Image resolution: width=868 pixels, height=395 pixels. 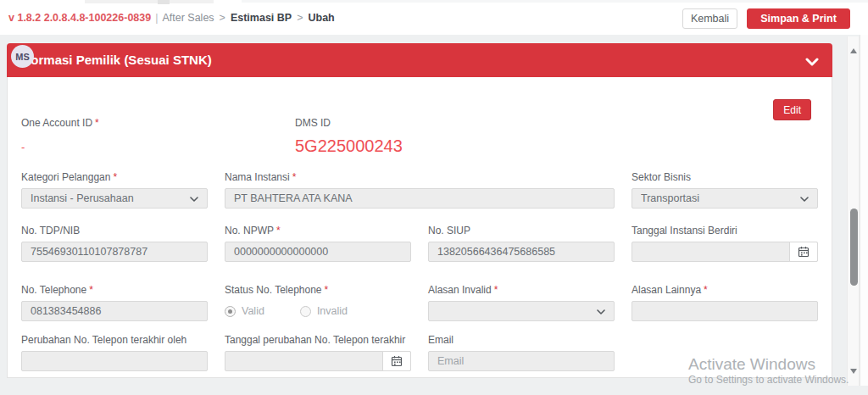 What do you see at coordinates (853, 211) in the screenshot?
I see `vertical-scrollbar` at bounding box center [853, 211].